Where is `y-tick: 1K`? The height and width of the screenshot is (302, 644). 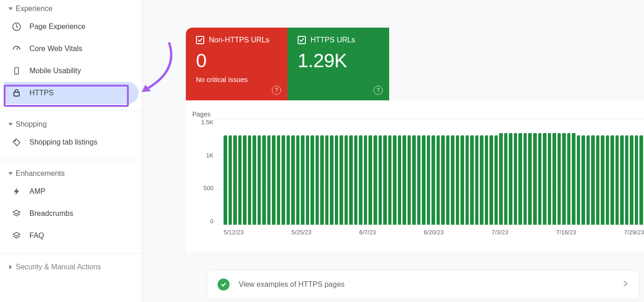
y-tick: 1K is located at coordinates (203, 156).